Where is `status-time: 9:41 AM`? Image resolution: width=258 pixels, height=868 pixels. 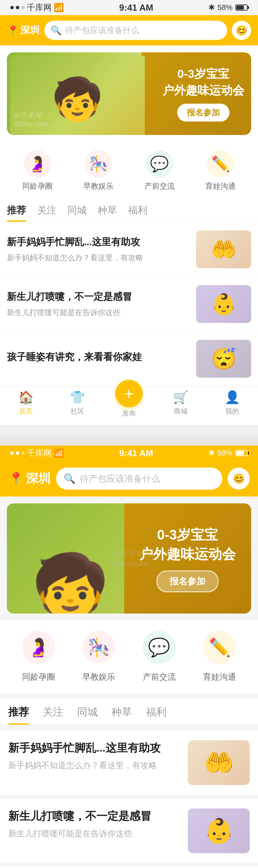 status-time: 9:41 AM is located at coordinates (136, 8).